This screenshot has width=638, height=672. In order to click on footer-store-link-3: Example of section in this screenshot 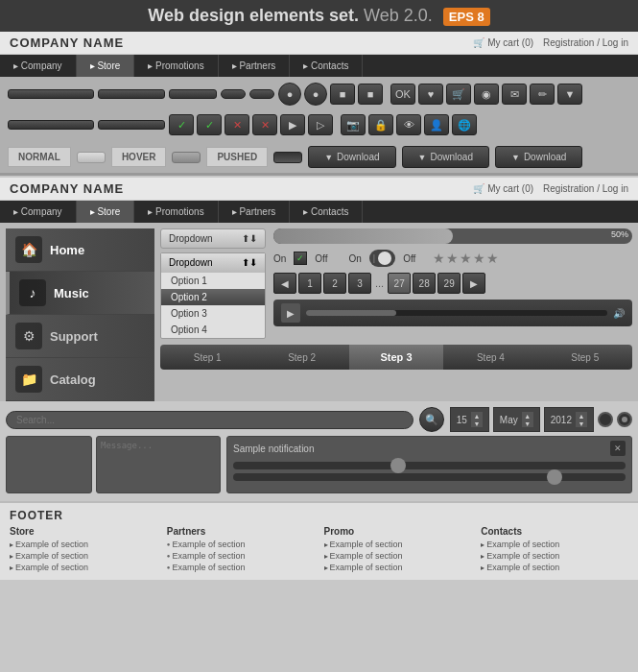, I will do `click(83, 567)`.